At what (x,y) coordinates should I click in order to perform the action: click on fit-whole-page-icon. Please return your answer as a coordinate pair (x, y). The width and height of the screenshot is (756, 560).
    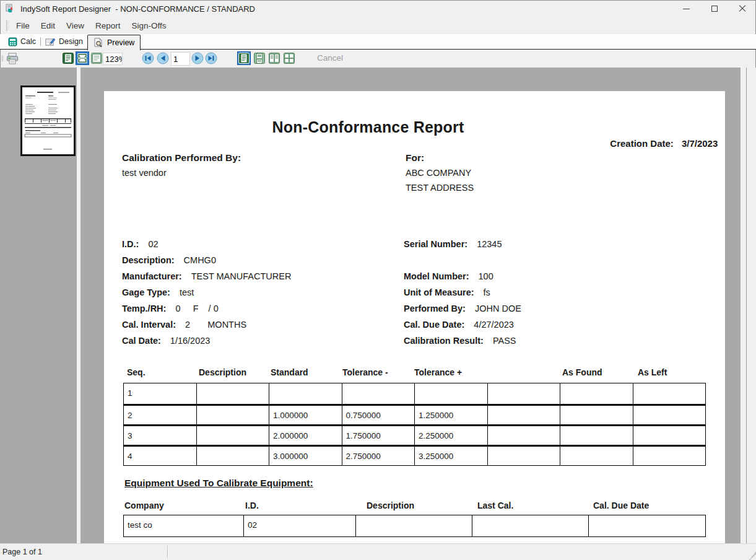
    Looking at the image, I should click on (68, 58).